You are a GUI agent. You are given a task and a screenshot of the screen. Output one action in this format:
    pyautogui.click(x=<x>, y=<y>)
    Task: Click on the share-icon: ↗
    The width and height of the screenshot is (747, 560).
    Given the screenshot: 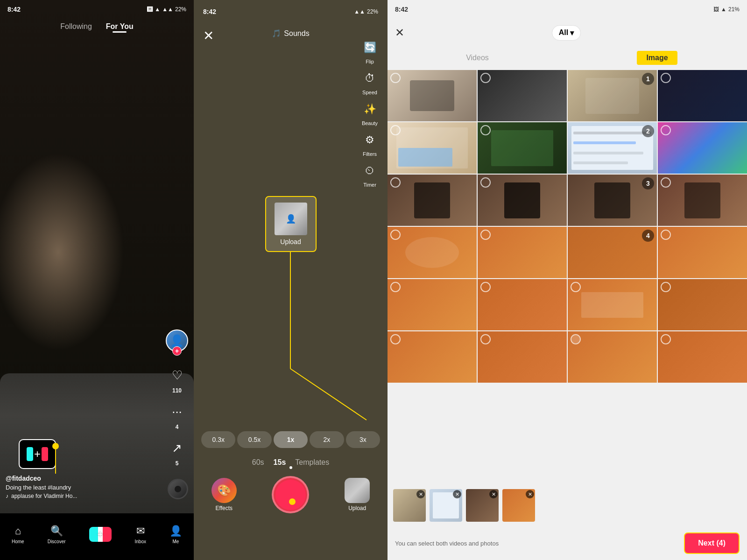 What is the action you would take?
    pyautogui.click(x=177, y=448)
    